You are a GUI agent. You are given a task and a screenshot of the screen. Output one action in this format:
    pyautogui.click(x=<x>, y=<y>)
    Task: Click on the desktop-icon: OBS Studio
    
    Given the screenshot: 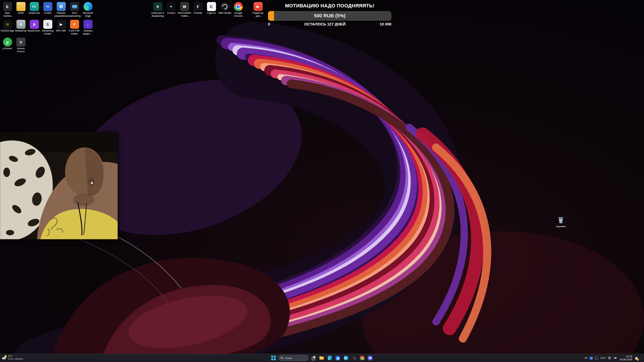 What is the action you would take?
    pyautogui.click(x=225, y=11)
    